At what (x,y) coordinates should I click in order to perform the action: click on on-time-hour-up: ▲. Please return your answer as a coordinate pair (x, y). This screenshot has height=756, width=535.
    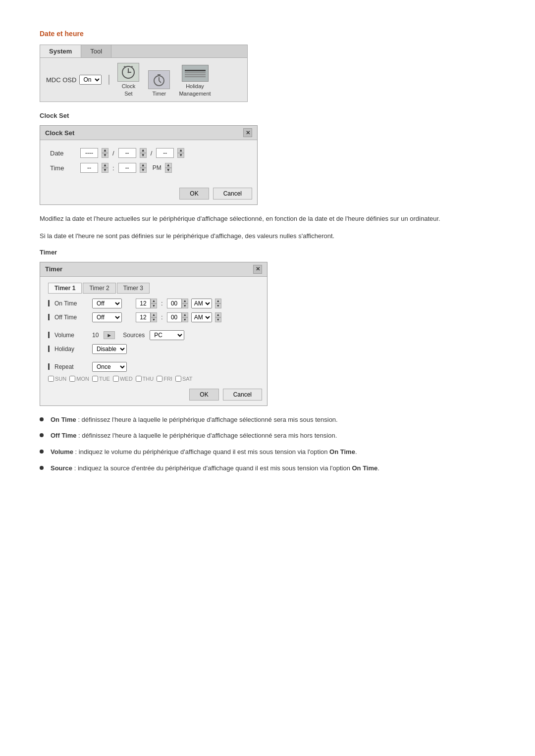
    Looking at the image, I should click on (154, 301).